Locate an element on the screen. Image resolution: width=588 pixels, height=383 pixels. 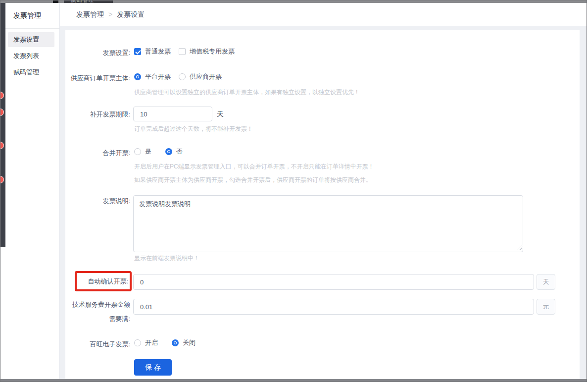
tech-fee-label-line2: 需要满: is located at coordinates (98, 319).